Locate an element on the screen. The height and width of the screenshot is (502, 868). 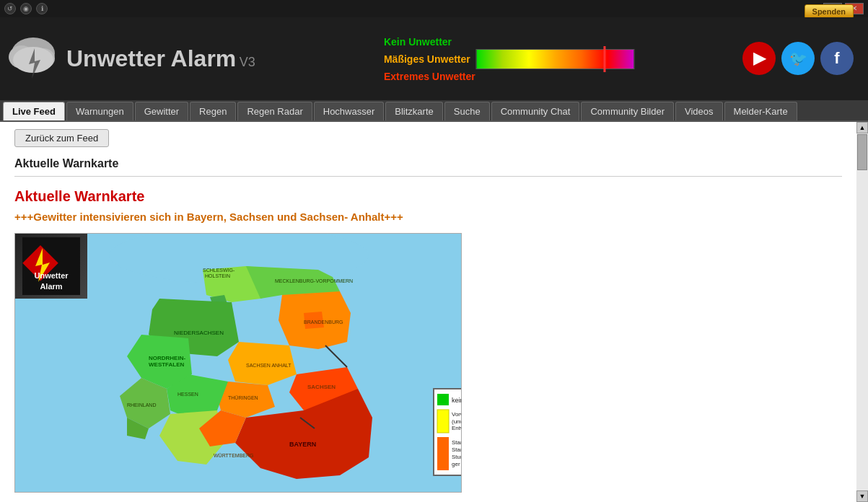
weather-bar is located at coordinates (556, 59).